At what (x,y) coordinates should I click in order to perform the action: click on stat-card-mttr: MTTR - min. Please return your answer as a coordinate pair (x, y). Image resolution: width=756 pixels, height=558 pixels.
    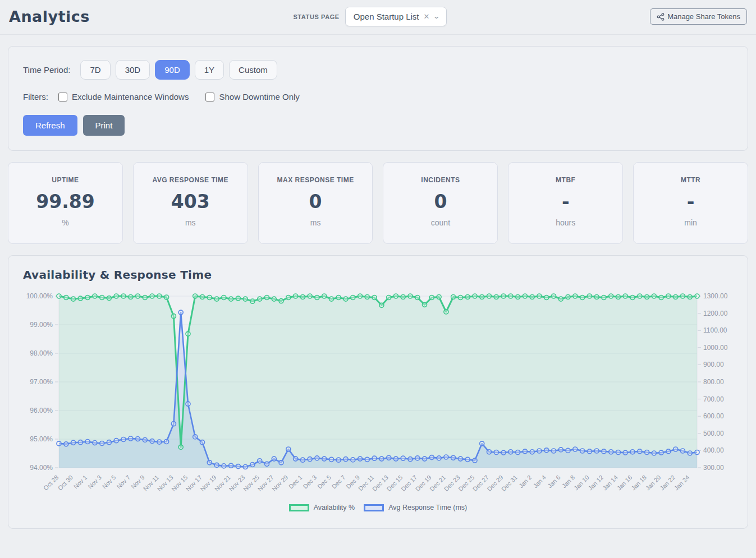
    Looking at the image, I should click on (690, 203).